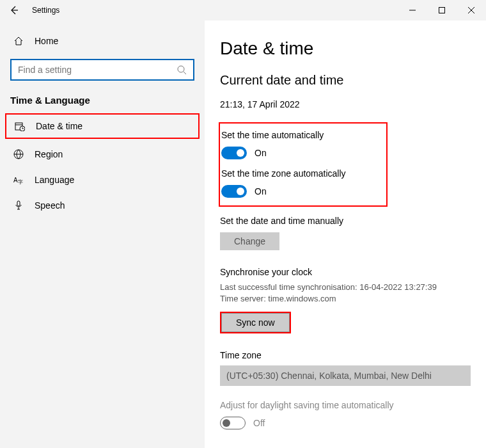  I want to click on auto-zone-toggle, so click(234, 191).